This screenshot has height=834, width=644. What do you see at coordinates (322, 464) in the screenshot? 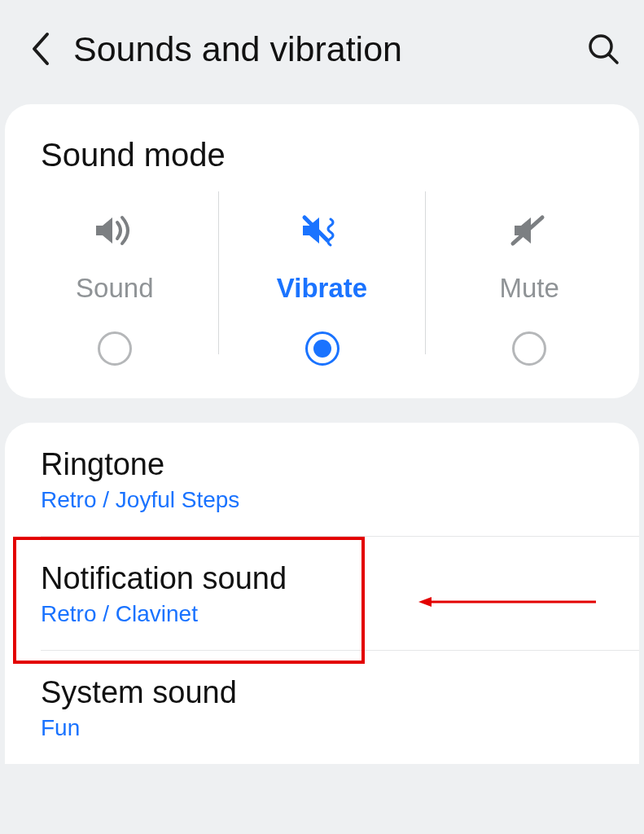
I see `setting-title: Ringtone` at bounding box center [322, 464].